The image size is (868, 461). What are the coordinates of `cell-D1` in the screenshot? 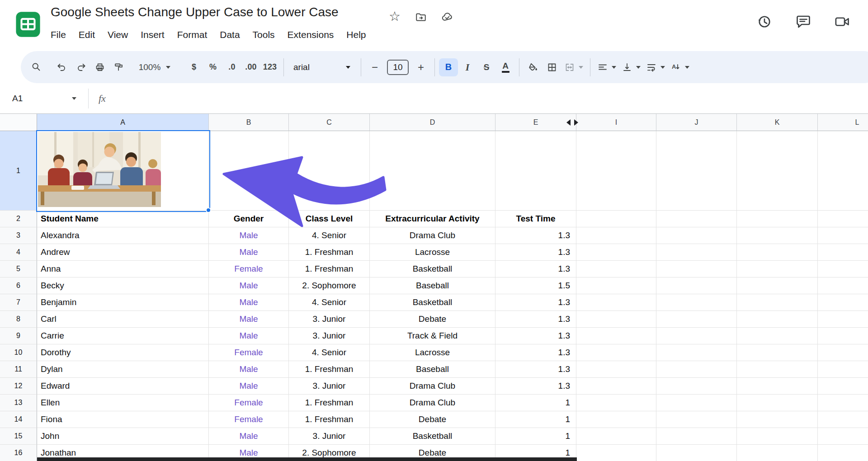 It's located at (433, 171).